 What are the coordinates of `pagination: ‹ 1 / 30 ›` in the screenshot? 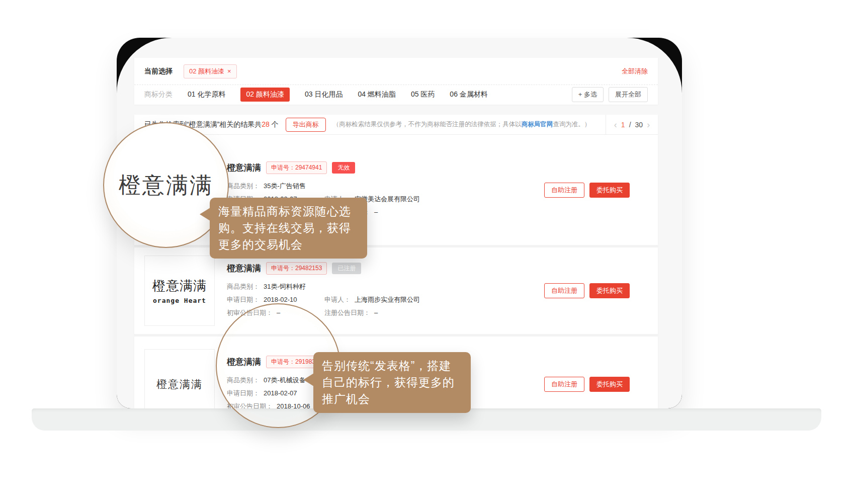 It's located at (632, 125).